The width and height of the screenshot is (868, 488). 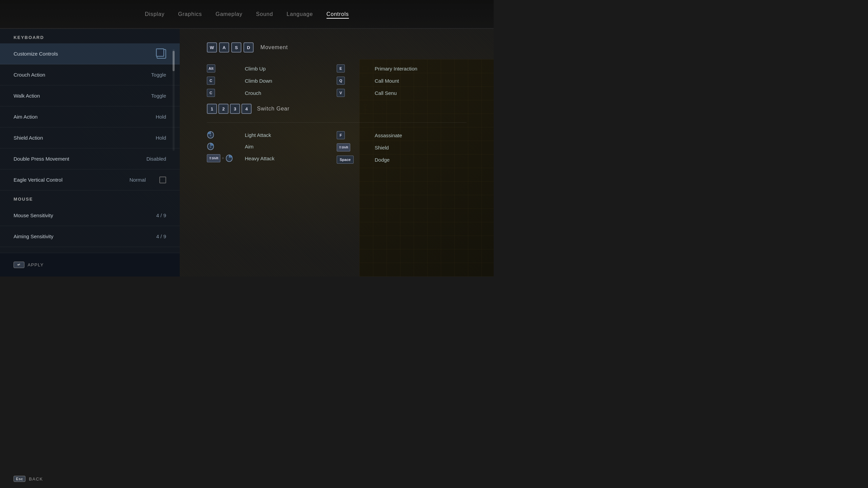 I want to click on combat-binding-col-left: Light Attack Aim, so click(x=272, y=147).